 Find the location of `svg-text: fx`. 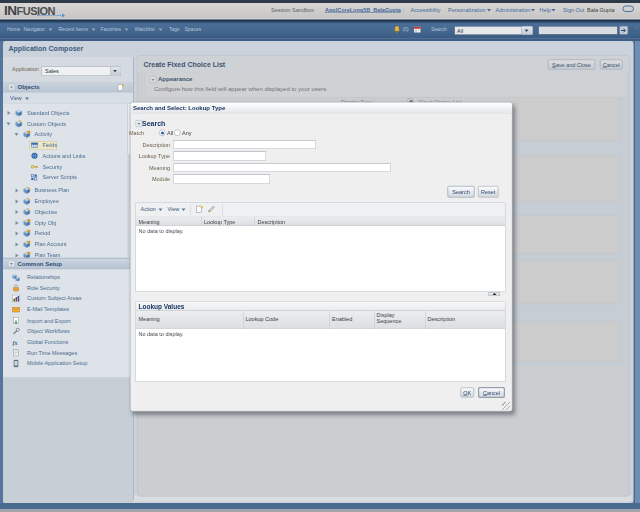

svg-text: fx is located at coordinates (16, 343).